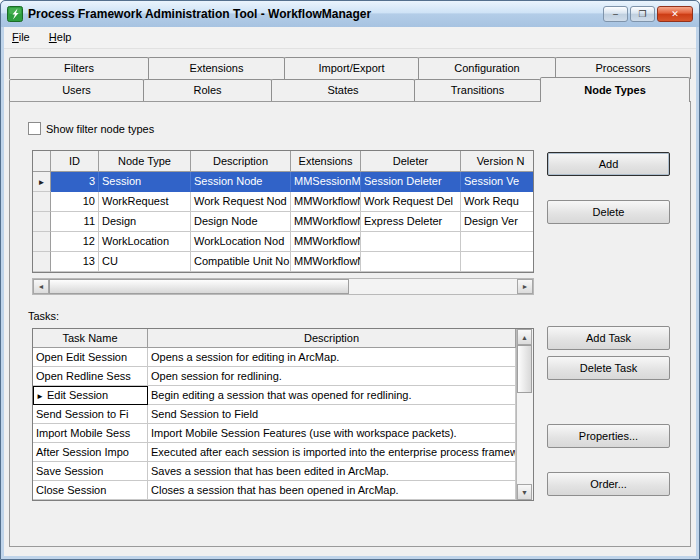 This screenshot has height=560, width=700. Describe the element at coordinates (332, 434) in the screenshot. I see `task-description-cell: Import Mobile Session Features (use with…` at that location.